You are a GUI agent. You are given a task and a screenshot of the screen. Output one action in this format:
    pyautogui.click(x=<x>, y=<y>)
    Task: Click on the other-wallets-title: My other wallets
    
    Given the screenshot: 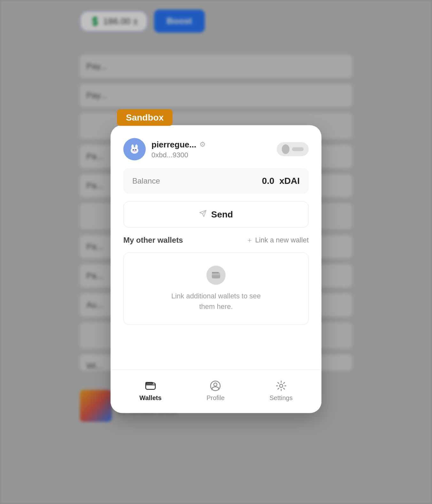 What is the action you would take?
    pyautogui.click(x=153, y=240)
    